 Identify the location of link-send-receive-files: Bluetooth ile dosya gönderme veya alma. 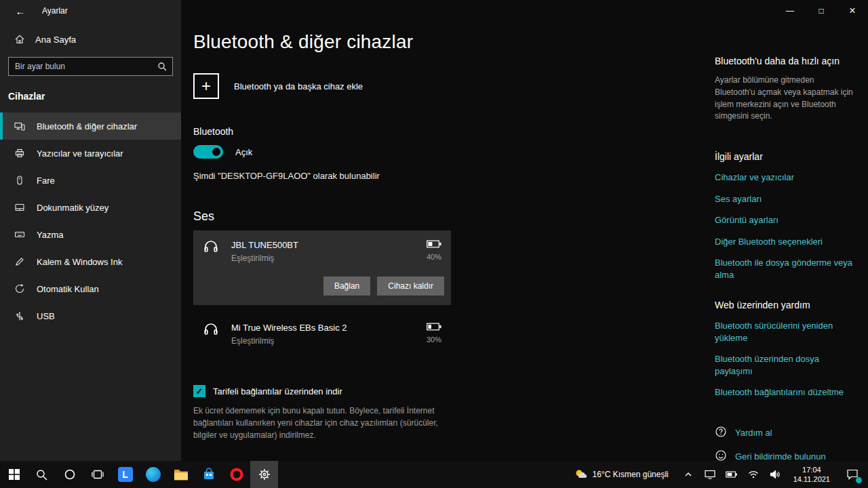
(784, 268).